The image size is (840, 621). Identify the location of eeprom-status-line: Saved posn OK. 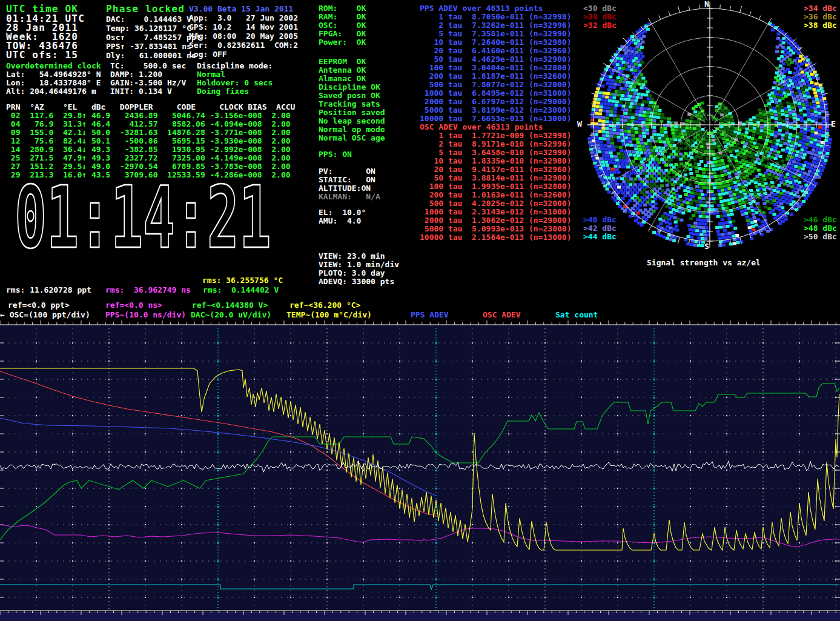
(352, 96).